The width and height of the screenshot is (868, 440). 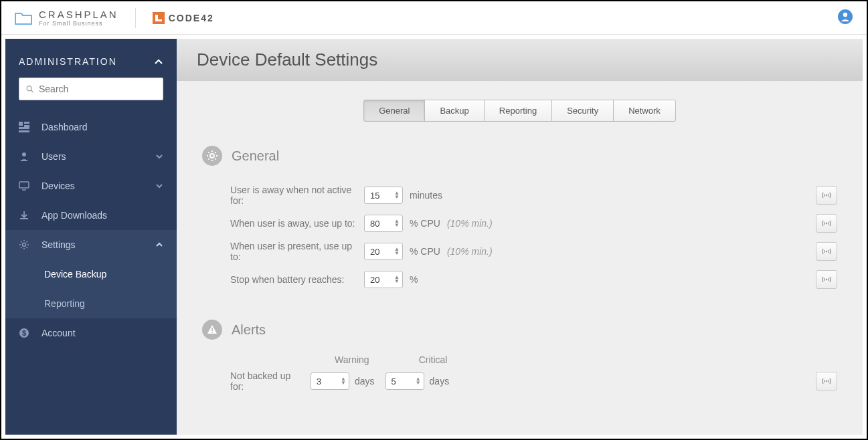 I want to click on code42-logo: CODE42, so click(x=183, y=18).